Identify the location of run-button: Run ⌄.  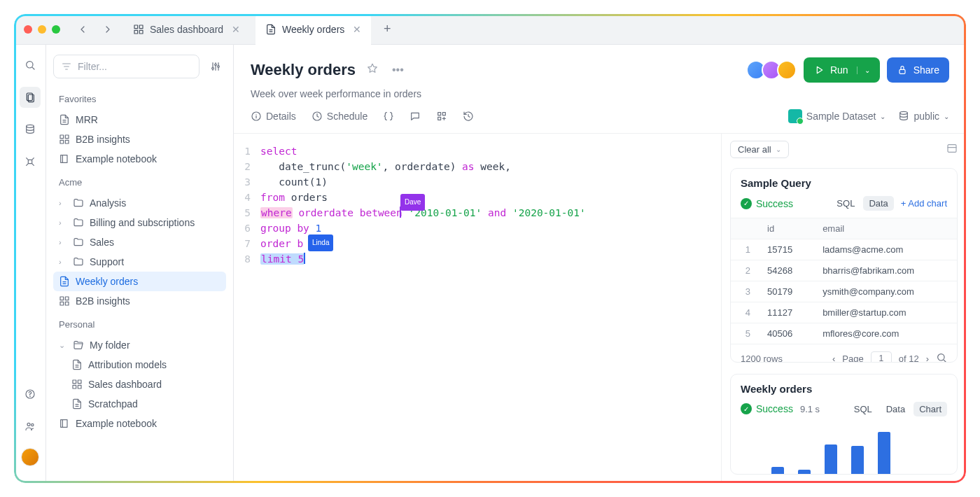
(841, 70).